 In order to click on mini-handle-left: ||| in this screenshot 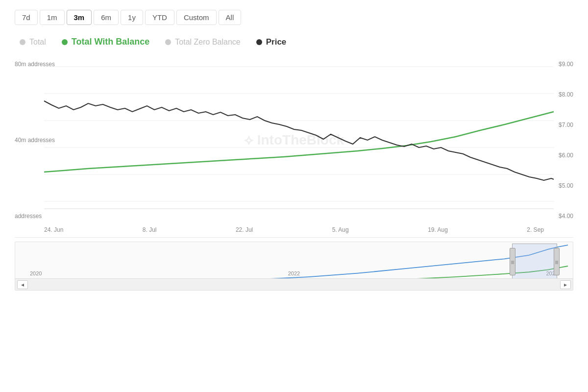, I will do `click(513, 262)`.